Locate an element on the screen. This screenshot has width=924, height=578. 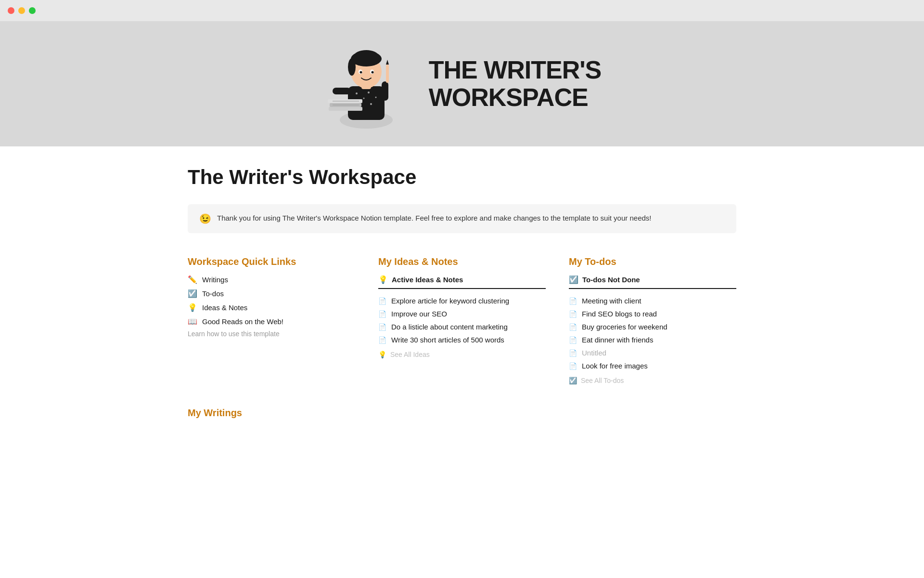
columns-grid: Workspace Quick Links ✏️ Writings ☑️ To-… is located at coordinates (462, 320).